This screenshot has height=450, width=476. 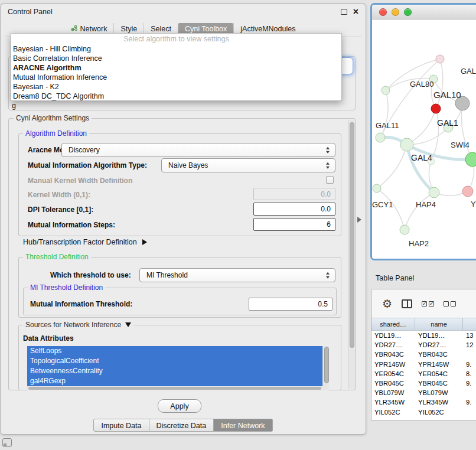 What do you see at coordinates (161, 29) in the screenshot?
I see `tab-label: Select` at bounding box center [161, 29].